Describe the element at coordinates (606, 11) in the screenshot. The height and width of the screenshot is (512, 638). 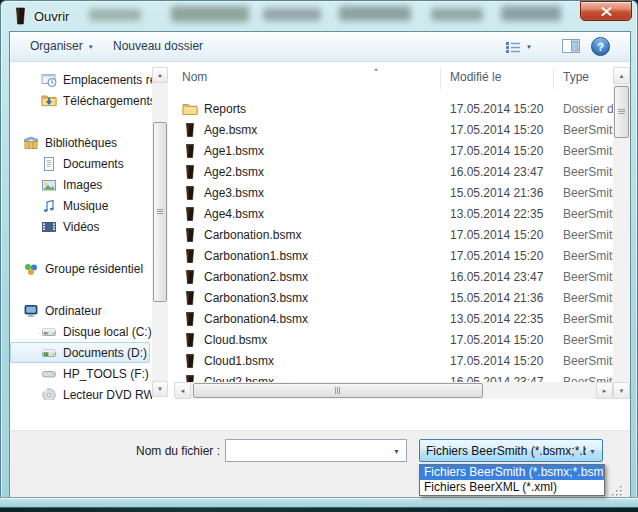
I see `close-button` at that location.